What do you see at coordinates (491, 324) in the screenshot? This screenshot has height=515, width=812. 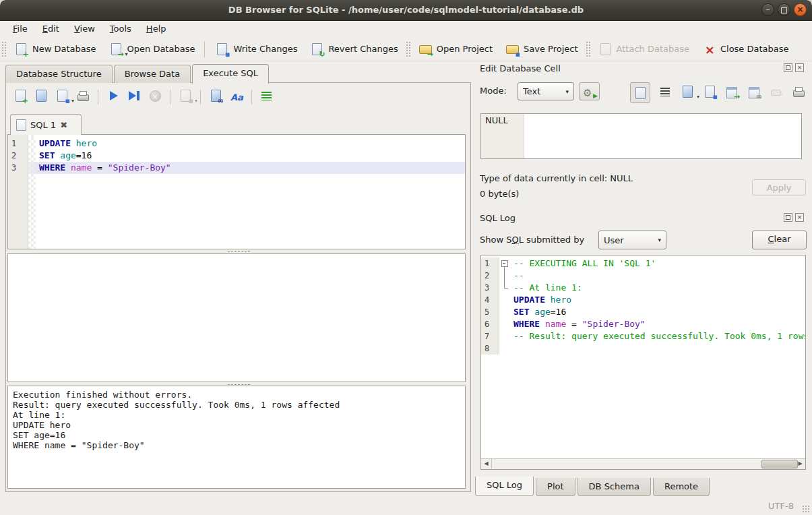 I see `line-number: 6` at bounding box center [491, 324].